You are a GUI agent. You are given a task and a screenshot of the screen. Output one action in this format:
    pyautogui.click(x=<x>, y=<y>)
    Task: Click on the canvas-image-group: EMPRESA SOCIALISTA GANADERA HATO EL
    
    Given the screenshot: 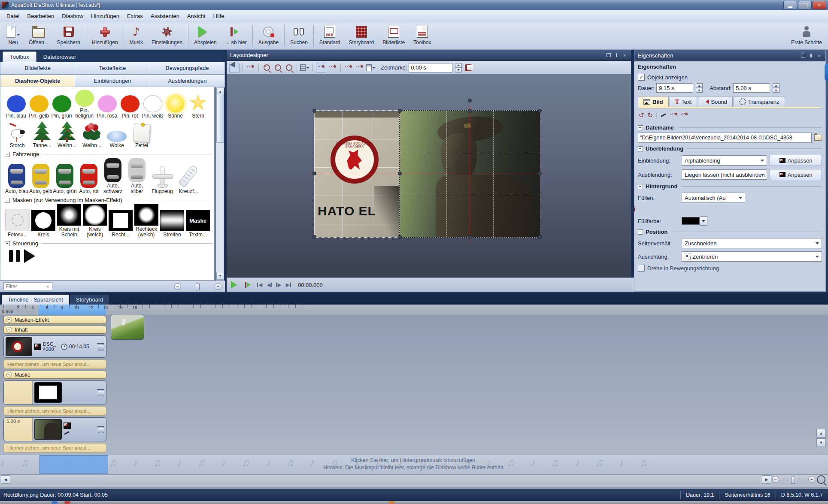 What is the action you would take?
    pyautogui.click(x=427, y=174)
    